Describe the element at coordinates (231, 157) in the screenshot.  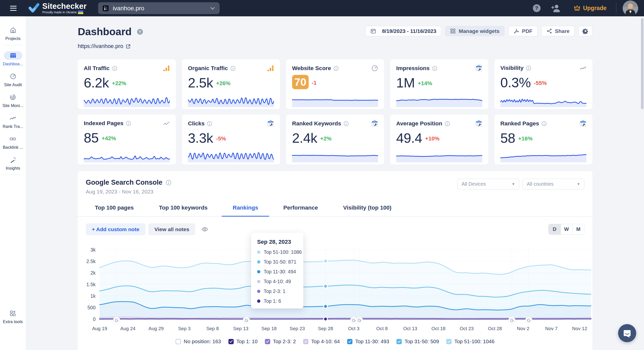
I see `metric-sparkline` at that location.